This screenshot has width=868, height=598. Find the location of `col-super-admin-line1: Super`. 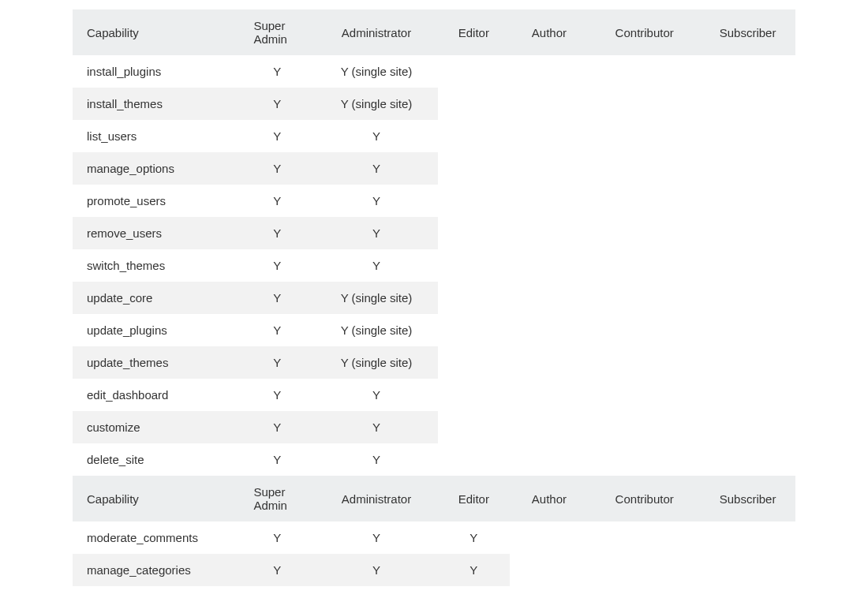

col-super-admin-line1: Super is located at coordinates (277, 25).